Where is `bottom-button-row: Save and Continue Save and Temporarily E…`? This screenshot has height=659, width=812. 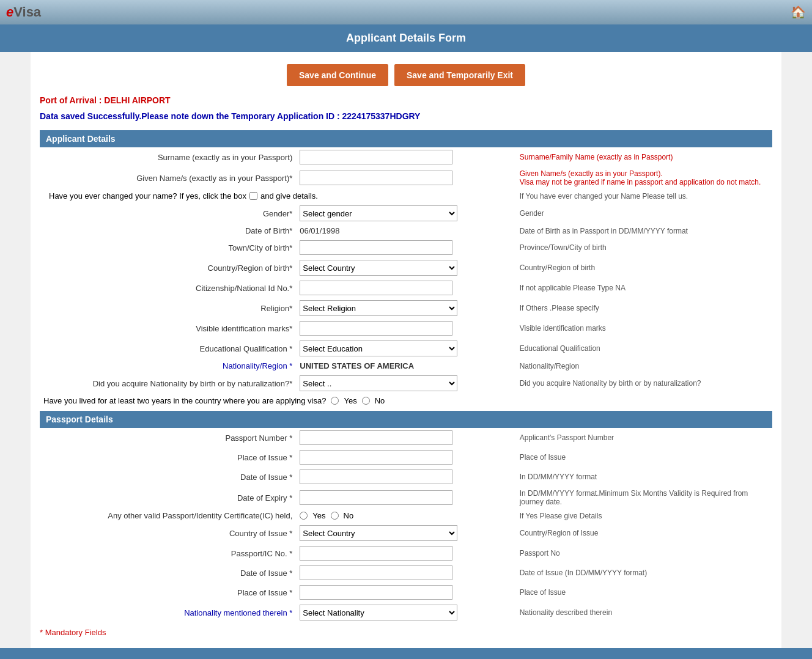 bottom-button-row: Save and Continue Save and Temporarily E… is located at coordinates (406, 656).